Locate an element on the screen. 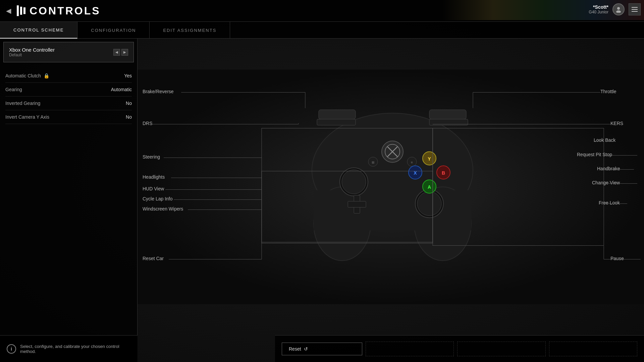 The width and height of the screenshot is (644, 362). svg-text: Free Look is located at coordinates (609, 203).